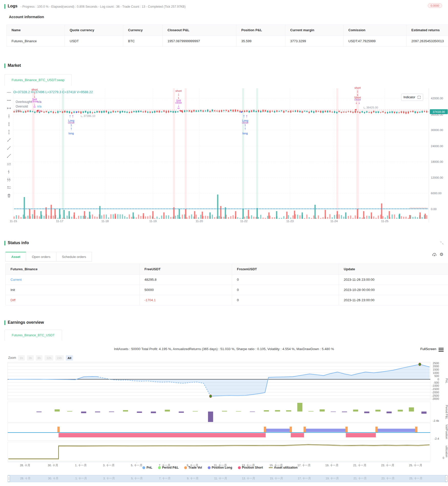  Describe the element at coordinates (109, 479) in the screenshot. I see `navigator-date-label: 3. 十一月` at that location.